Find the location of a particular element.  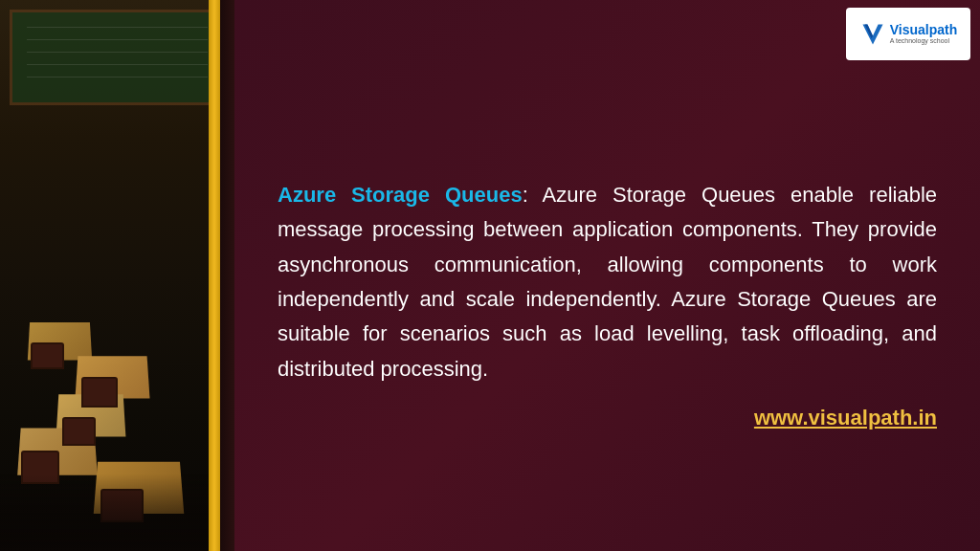

content-title: Azure Storage Queues is located at coordinates (400, 195).